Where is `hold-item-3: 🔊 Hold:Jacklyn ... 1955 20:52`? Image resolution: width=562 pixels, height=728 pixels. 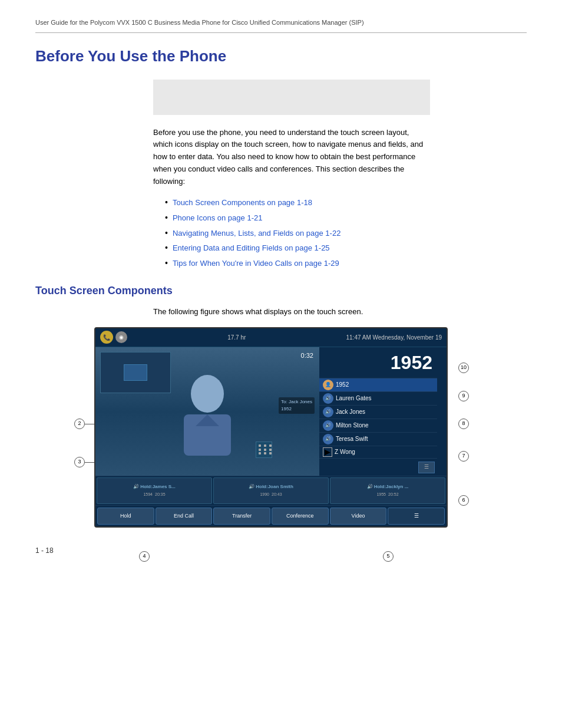
hold-item-3: 🔊 Hold:Jacklyn ... 1955 20:52 is located at coordinates (388, 490).